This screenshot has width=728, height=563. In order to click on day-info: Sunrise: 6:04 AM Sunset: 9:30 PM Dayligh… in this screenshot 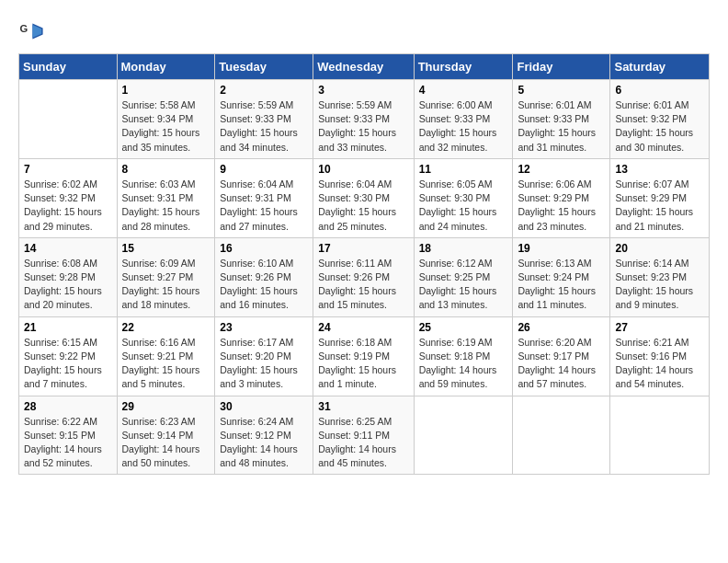, I will do `click(363, 206)`.